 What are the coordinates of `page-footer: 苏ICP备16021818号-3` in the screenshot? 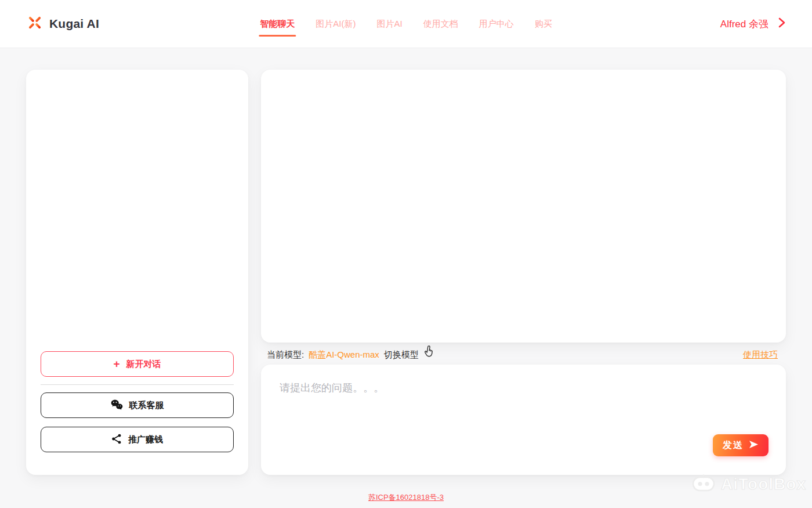 It's located at (406, 497).